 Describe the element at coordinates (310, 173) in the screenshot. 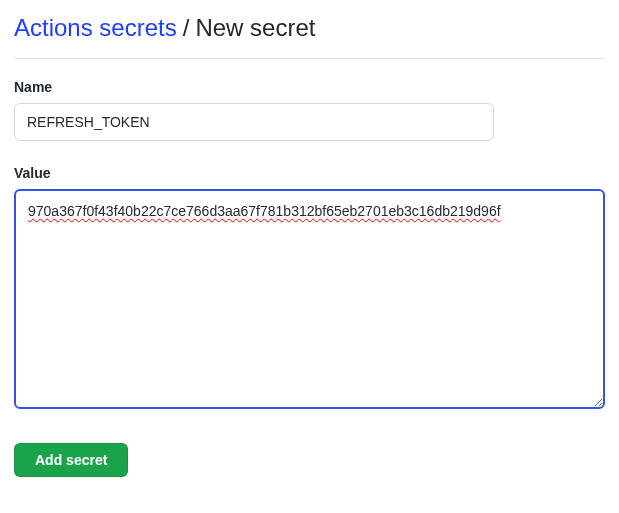

I see `value-label: Value` at that location.